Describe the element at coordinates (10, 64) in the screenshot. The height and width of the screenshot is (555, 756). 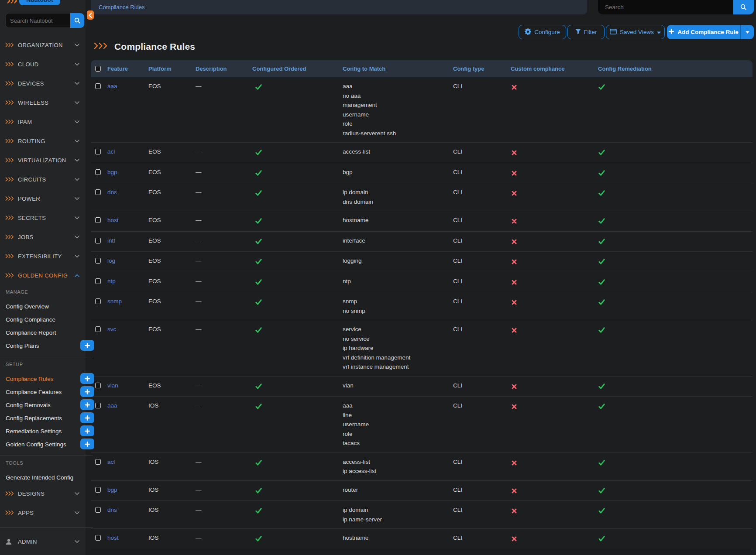
I see `triple-chevron-icon` at that location.